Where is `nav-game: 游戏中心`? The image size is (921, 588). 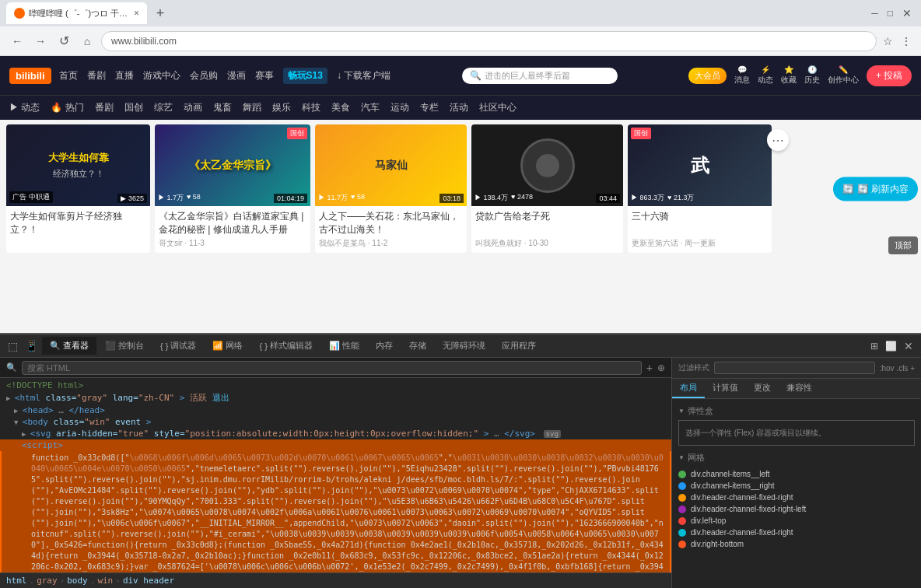 nav-game: 游戏中心 is located at coordinates (162, 76).